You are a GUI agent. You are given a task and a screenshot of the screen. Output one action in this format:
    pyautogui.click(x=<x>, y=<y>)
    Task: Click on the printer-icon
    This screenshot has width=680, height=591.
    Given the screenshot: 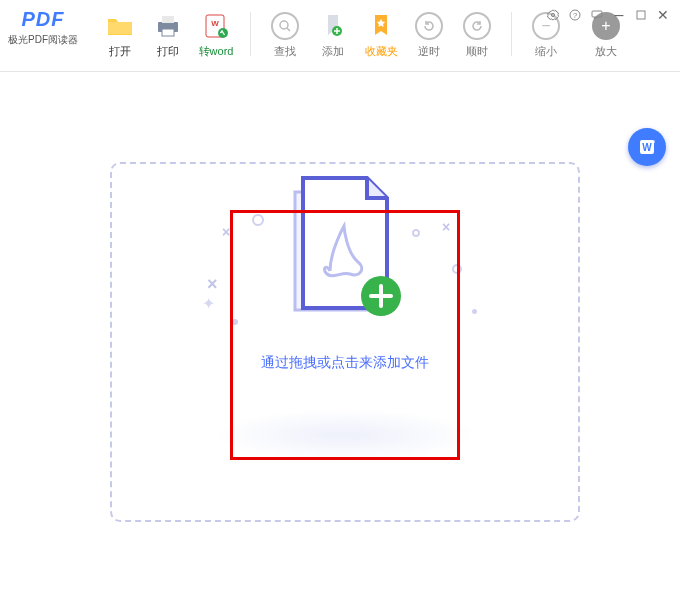 What is the action you would take?
    pyautogui.click(x=168, y=26)
    